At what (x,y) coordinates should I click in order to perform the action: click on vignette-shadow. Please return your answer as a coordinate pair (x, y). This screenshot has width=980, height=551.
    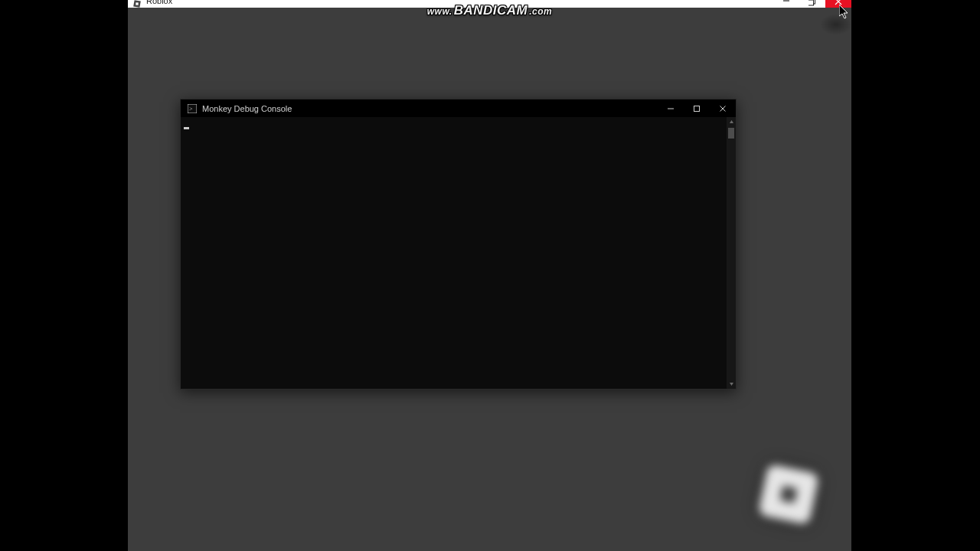
    Looking at the image, I should click on (836, 24).